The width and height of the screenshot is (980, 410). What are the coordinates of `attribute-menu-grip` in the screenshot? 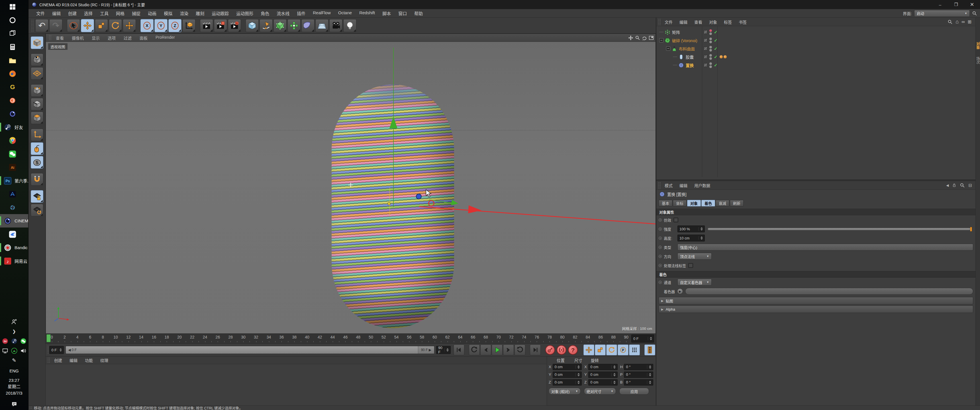 It's located at (660, 185).